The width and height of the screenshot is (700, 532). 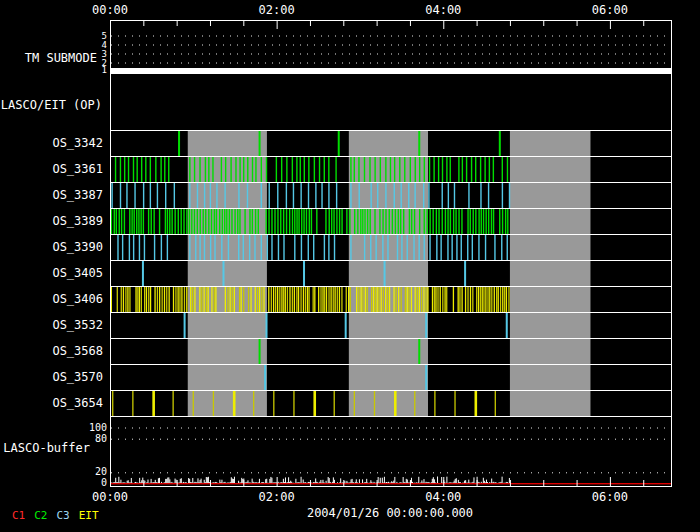 I want to click on row-label-os_3361: OS_3361, so click(x=78, y=169).